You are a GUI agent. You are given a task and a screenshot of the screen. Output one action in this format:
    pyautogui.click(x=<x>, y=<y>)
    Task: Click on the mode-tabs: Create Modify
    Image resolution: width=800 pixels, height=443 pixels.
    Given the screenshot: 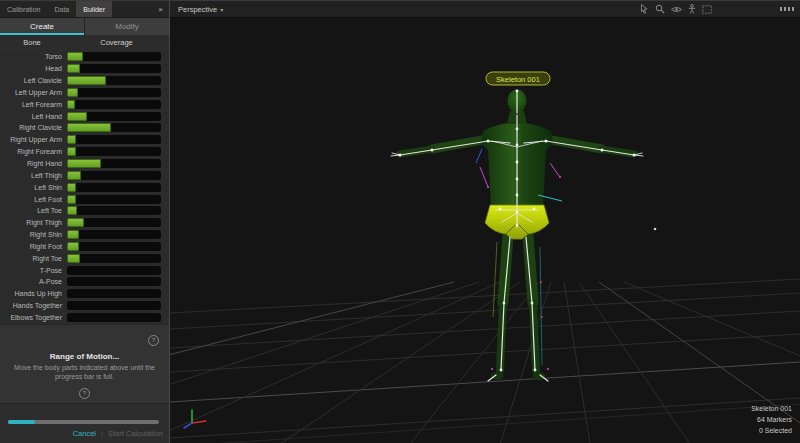 What is the action you would take?
    pyautogui.click(x=84, y=26)
    